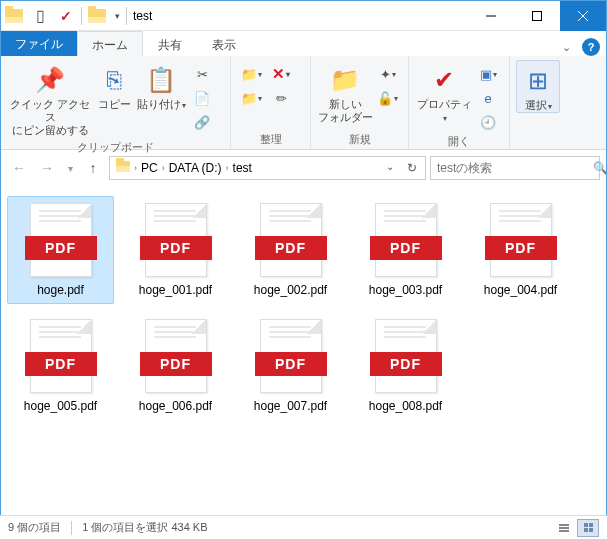 The image size is (607, 539). I want to click on paste-shortcut-button: 🔗, so click(202, 122).